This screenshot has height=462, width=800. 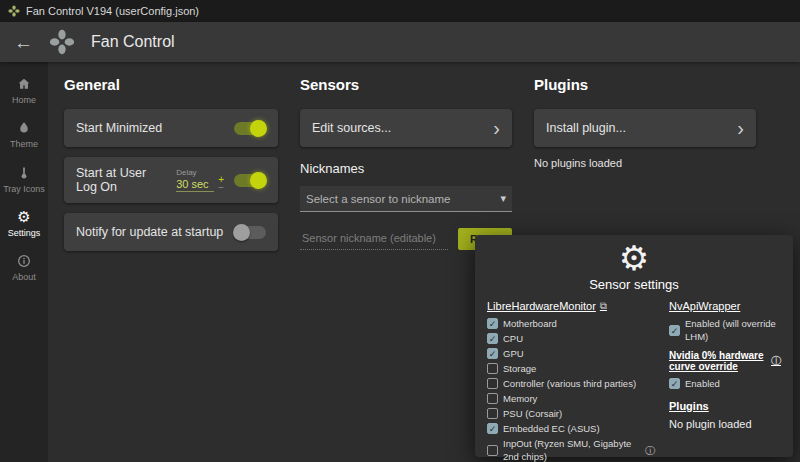 I want to click on checkbox-label: Memory, so click(x=520, y=398).